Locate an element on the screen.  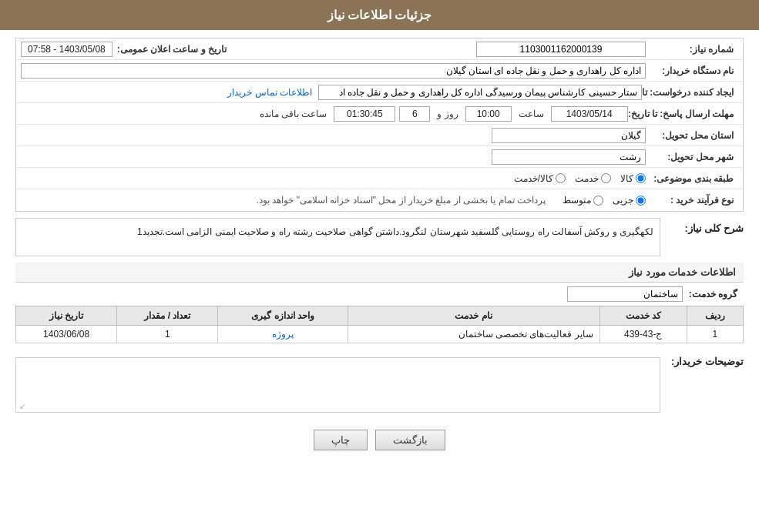
print-button: چاپ is located at coordinates (341, 440).